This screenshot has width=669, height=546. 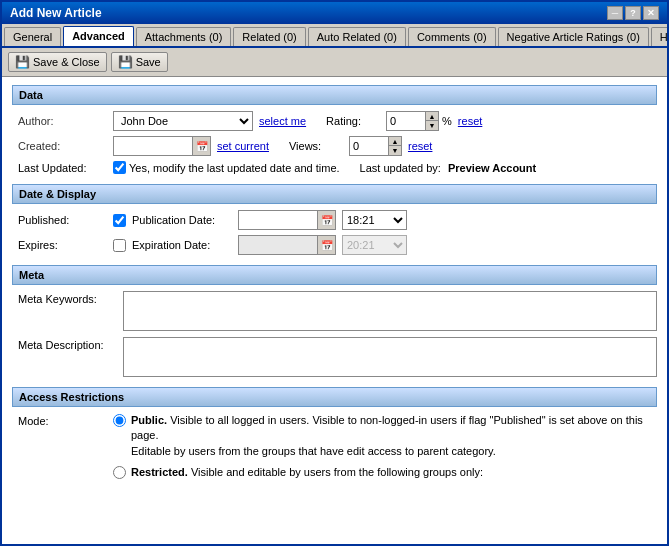 I want to click on public-option: Public. Visible to all logged in users. …, so click(x=385, y=436).